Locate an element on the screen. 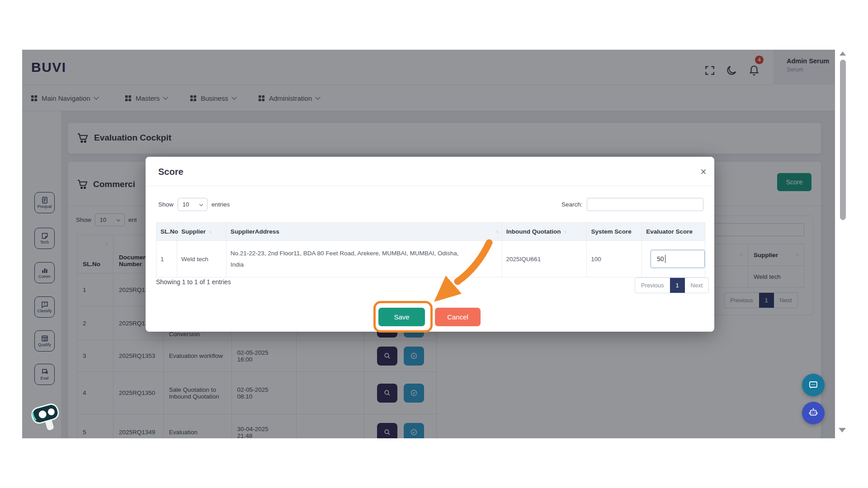 The image size is (868, 488). previous-page-button: Previous is located at coordinates (653, 286).